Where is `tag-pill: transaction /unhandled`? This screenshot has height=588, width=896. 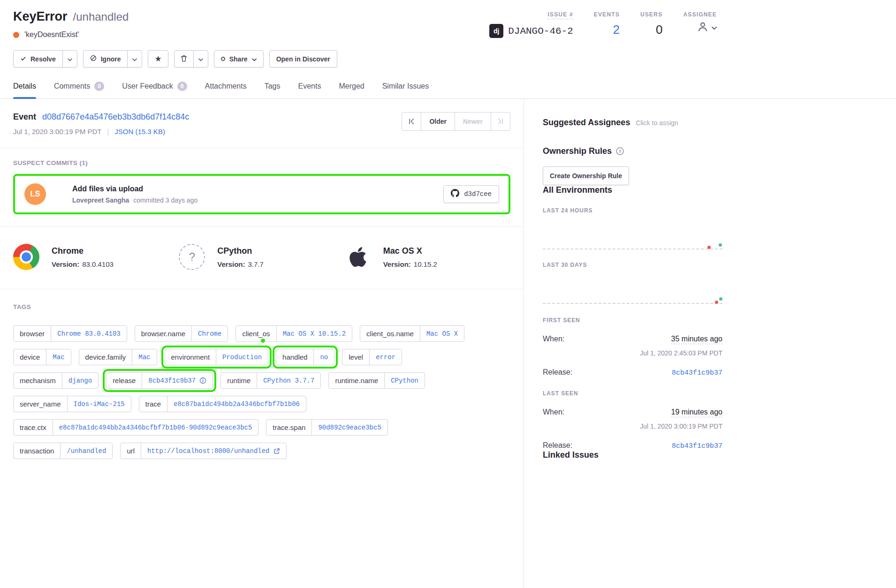
tag-pill: transaction /unhandled is located at coordinates (63, 451).